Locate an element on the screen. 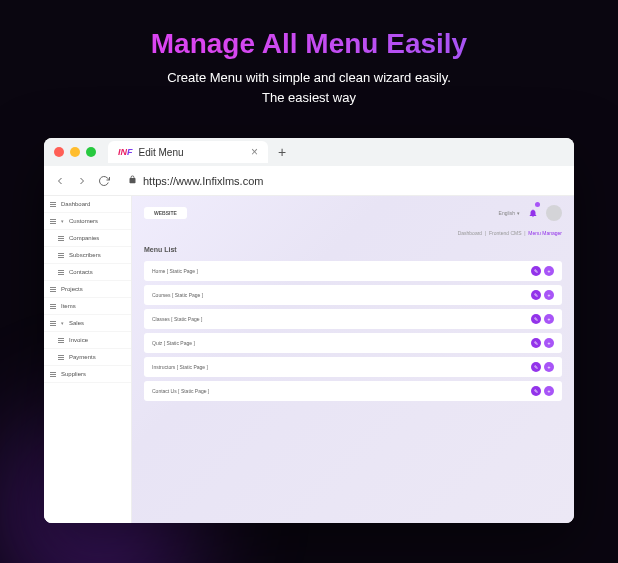 This screenshot has width=618, height=563. website-chip: WEBSITE is located at coordinates (166, 213).